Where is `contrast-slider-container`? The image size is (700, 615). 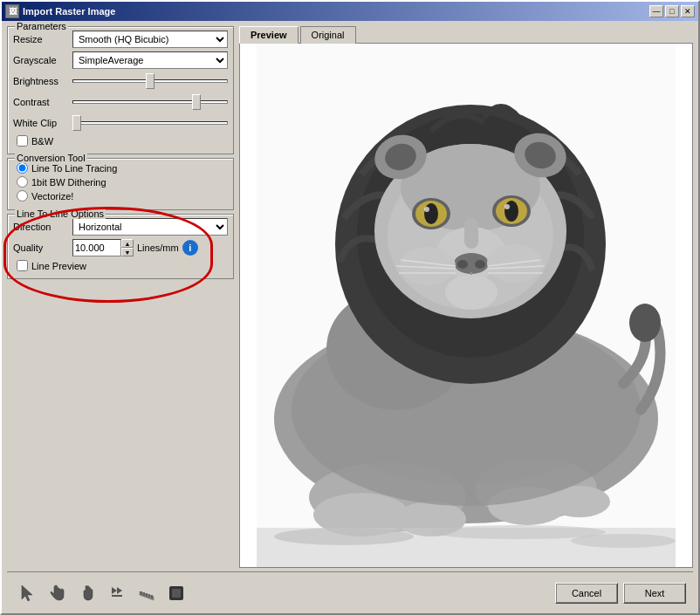 contrast-slider-container is located at coordinates (150, 102).